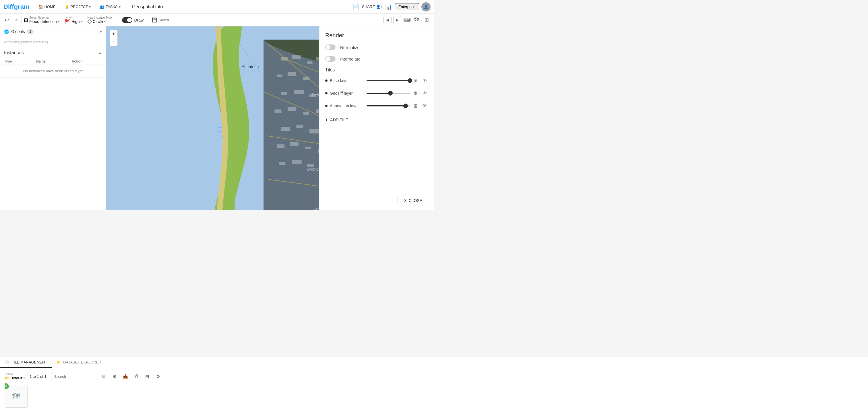 The height and width of the screenshot is (420, 868). What do you see at coordinates (73, 20) in the screenshot?
I see `label-select: Label 🚩 High ▾` at bounding box center [73, 20].